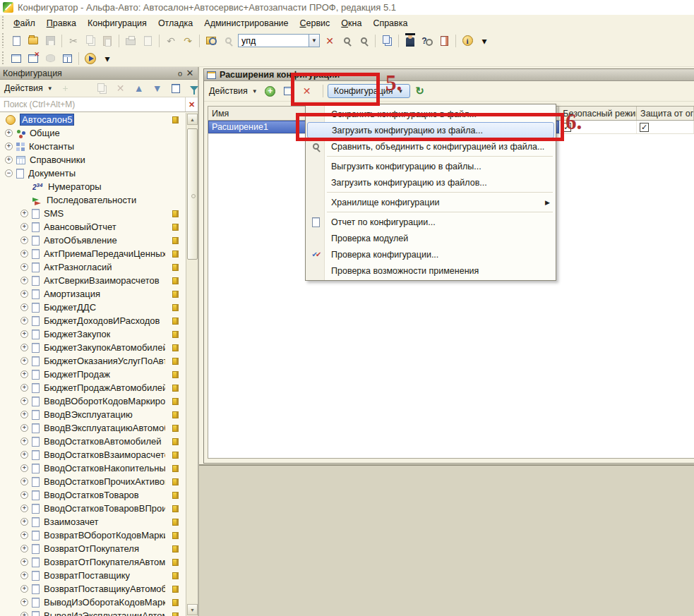  What do you see at coordinates (352, 23) in the screenshot?
I see `menubar-item-6: Окна` at bounding box center [352, 23].